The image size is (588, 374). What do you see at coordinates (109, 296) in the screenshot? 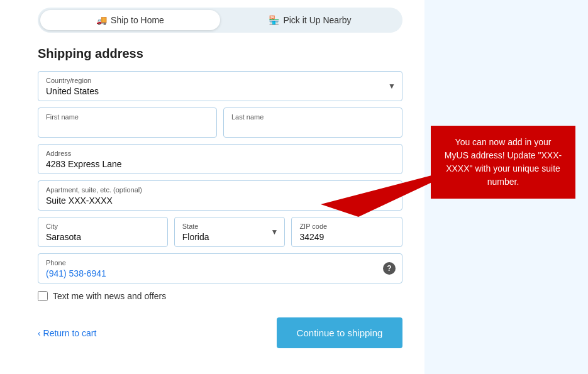
I see `newsletter-label: Text me with news and offers` at bounding box center [109, 296].